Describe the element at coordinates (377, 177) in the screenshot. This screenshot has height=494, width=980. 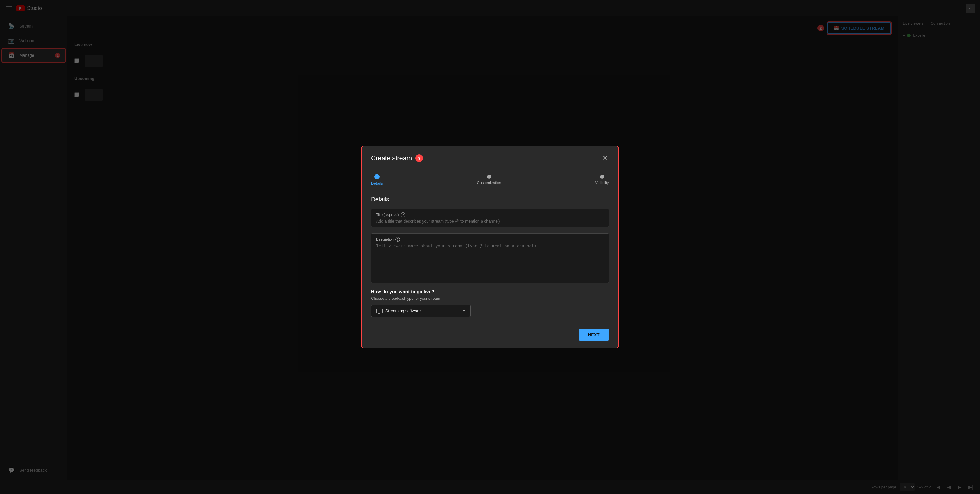
I see `step-dot-details` at that location.